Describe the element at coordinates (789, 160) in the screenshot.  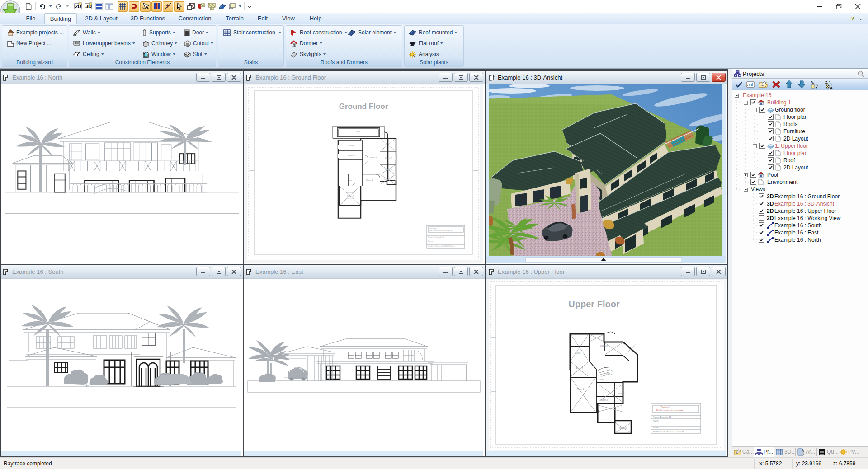
I see `svg-text: Roof` at that location.